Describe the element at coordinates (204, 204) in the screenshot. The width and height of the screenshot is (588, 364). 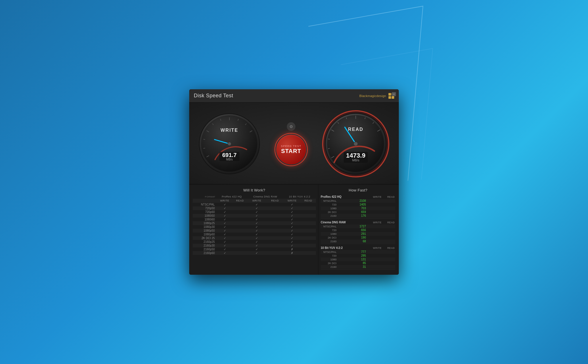
I see `format-cell: NTSC/PAL` at that location.